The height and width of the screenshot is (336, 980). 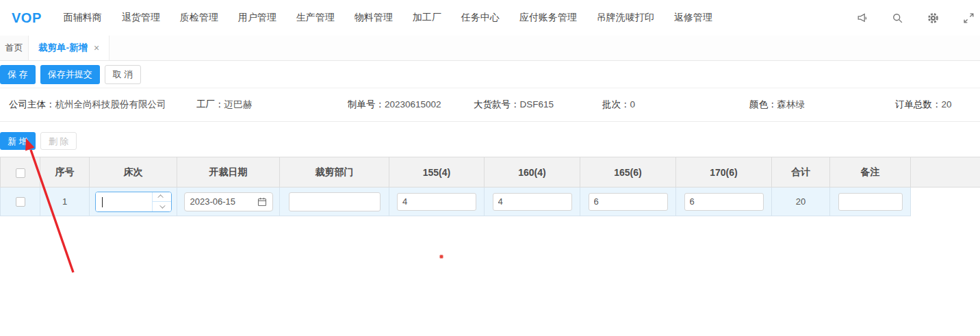 I want to click on info-order-no: 制单号：20230615002, so click(x=394, y=105).